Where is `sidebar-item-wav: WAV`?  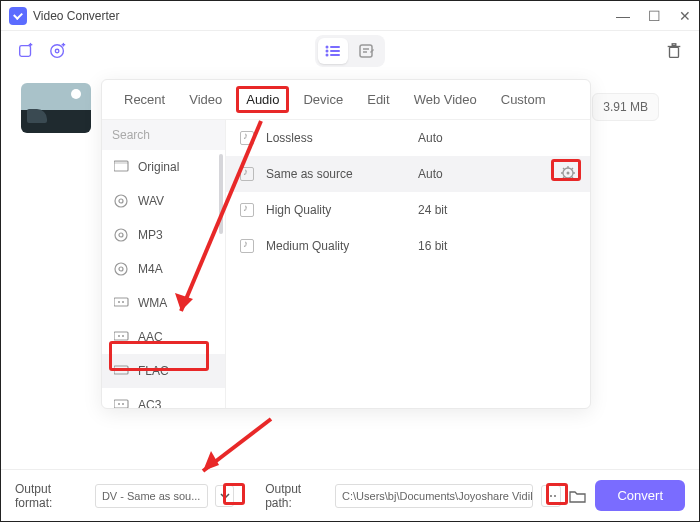
sidebar-item-wav: WAV is located at coordinates (164, 201).